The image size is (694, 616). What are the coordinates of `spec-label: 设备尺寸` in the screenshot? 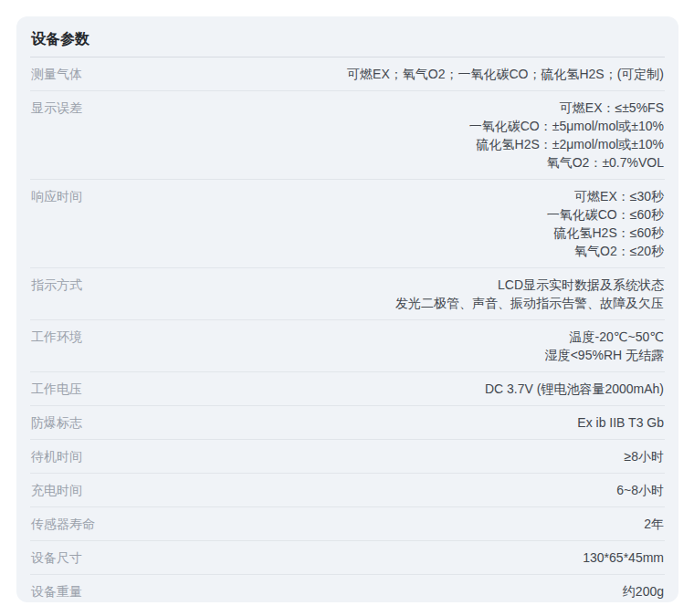 It's located at (57, 558).